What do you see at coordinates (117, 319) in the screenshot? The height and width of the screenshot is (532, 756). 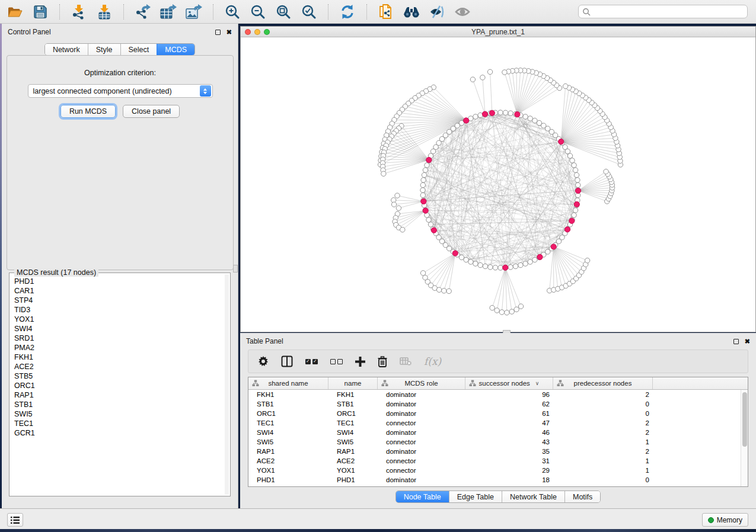 I see `mcds-result-item: YOX1` at bounding box center [117, 319].